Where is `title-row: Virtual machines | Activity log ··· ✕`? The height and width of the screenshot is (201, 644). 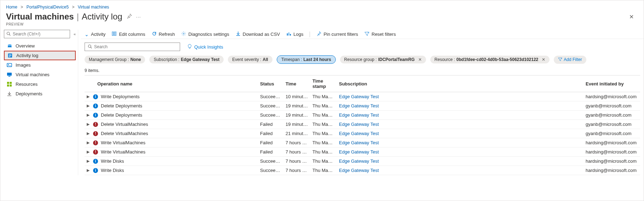
title-row: Virtual machines | Activity log ··· ✕ is located at coordinates (322, 17).